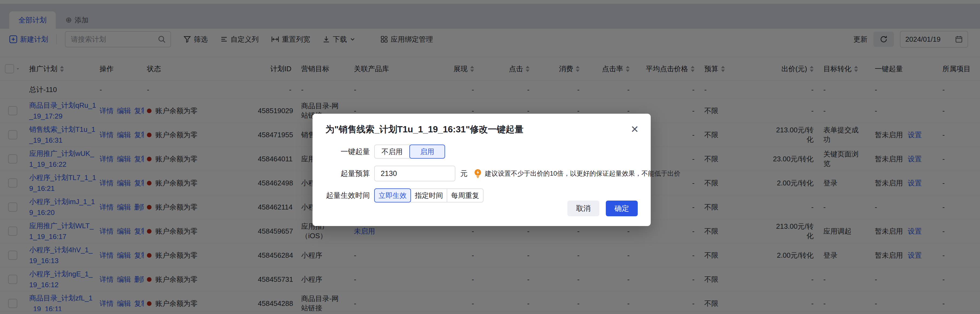  I want to click on budget-field-label: 起量预算, so click(348, 174).